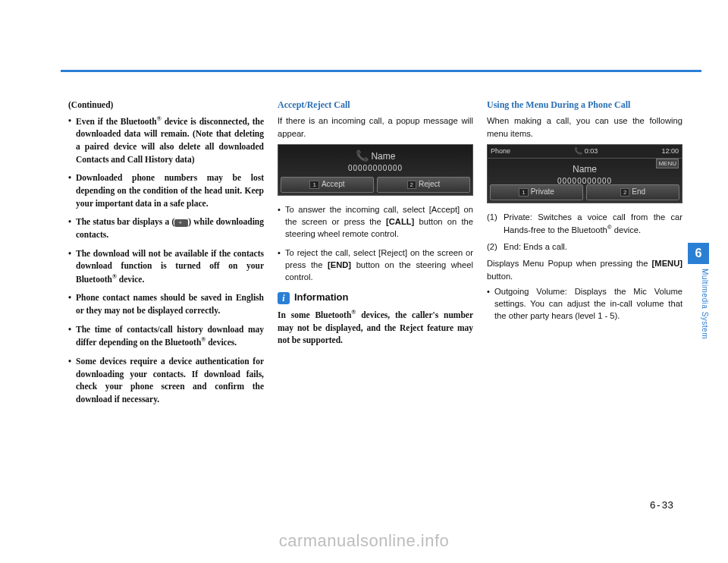 The width and height of the screenshot is (728, 563). What do you see at coordinates (537, 193) in the screenshot?
I see `private-softkey: 1Private` at bounding box center [537, 193].